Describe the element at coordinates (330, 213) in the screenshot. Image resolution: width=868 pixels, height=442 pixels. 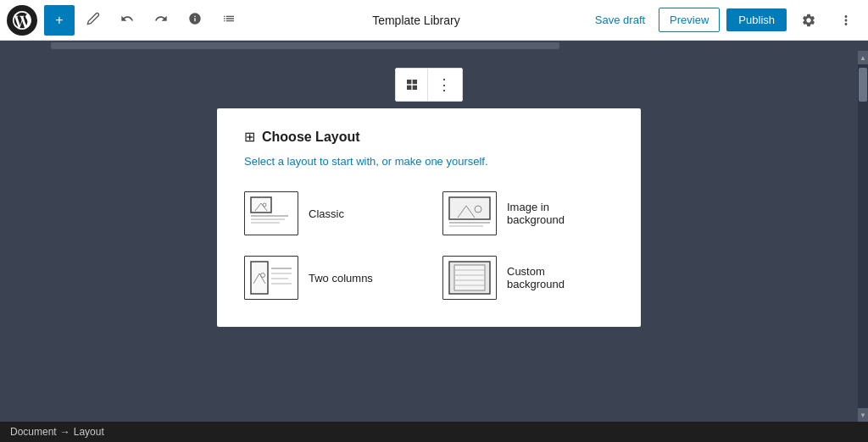
I see `layout-option-classic: Classic` at that location.